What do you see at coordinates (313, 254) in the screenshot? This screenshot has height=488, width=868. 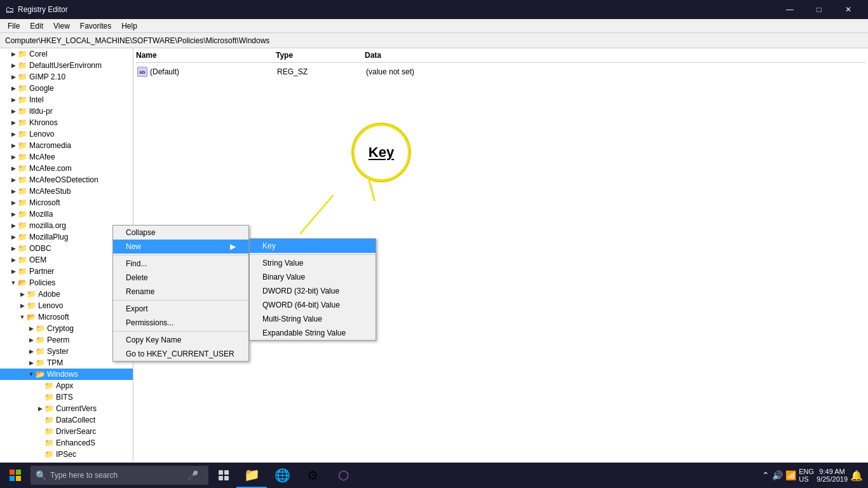 I see `cm-sub-sep1` at bounding box center [313, 254].